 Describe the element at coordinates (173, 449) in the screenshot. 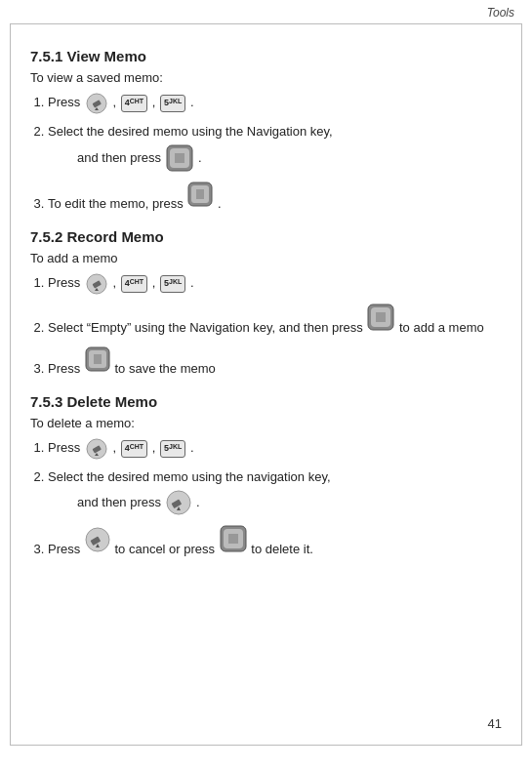

I see `nav-key-5jkl-3: 5JKL` at that location.